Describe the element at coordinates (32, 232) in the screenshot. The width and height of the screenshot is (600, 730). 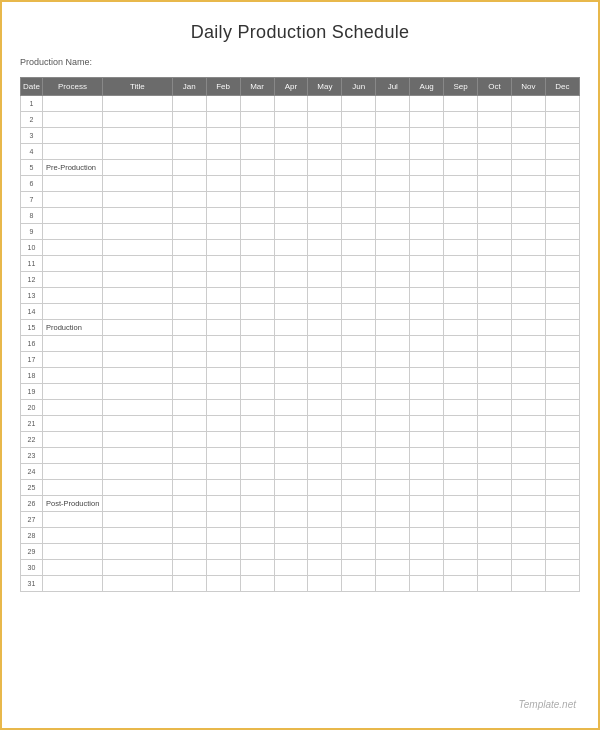
I see `cell-date: 9` at that location.